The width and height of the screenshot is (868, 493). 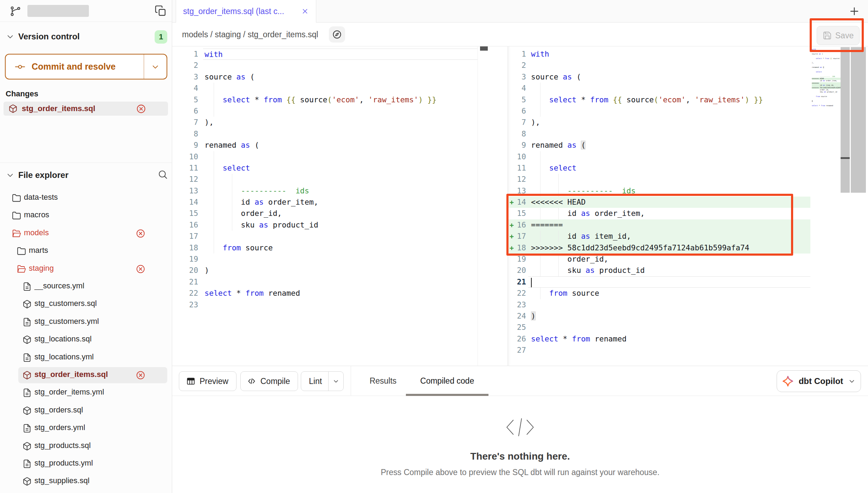 What do you see at coordinates (659, 191) in the screenshot?
I see `code-line: 13 ---------- ids` at bounding box center [659, 191].